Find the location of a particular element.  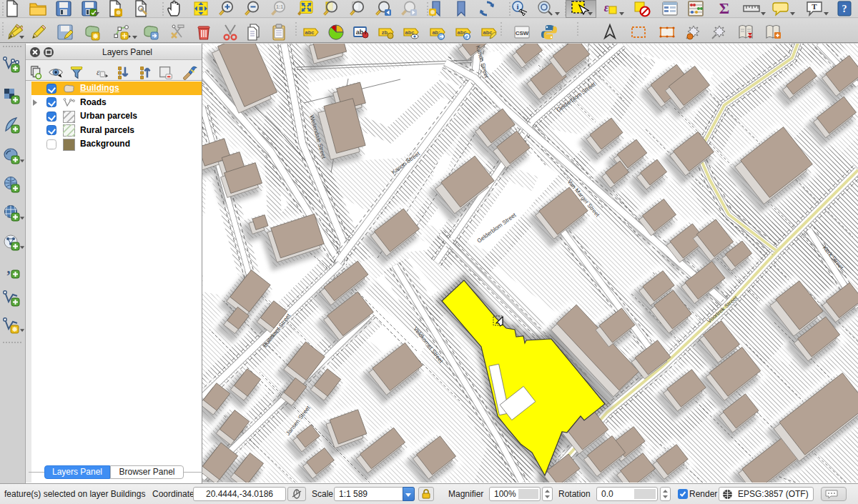

svg-text: CSW is located at coordinates (522, 33).